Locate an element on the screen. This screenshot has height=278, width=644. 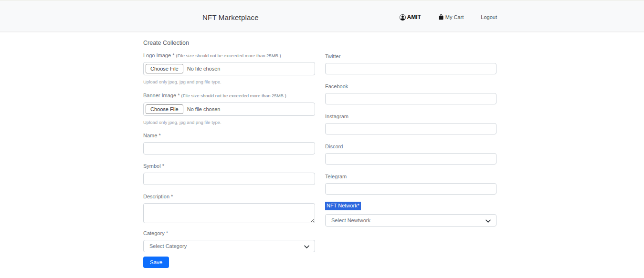
brand-title: NFT Marketplace is located at coordinates (231, 17).